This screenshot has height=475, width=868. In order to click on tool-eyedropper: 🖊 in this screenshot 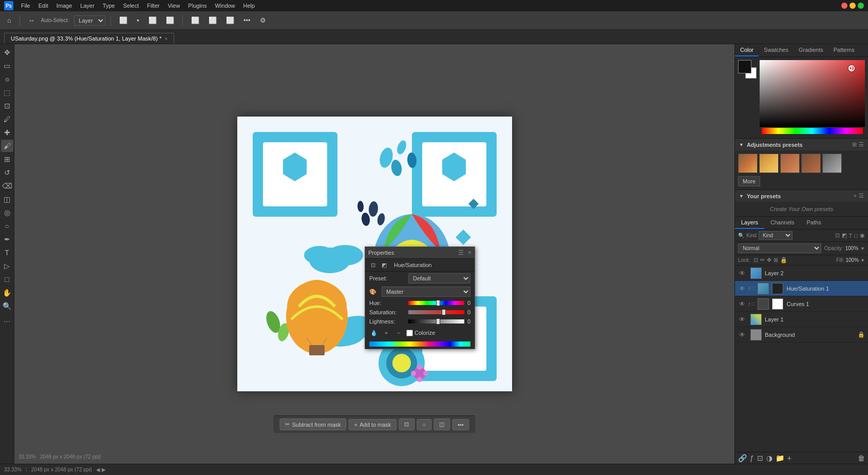, I will do `click(7, 119)`.